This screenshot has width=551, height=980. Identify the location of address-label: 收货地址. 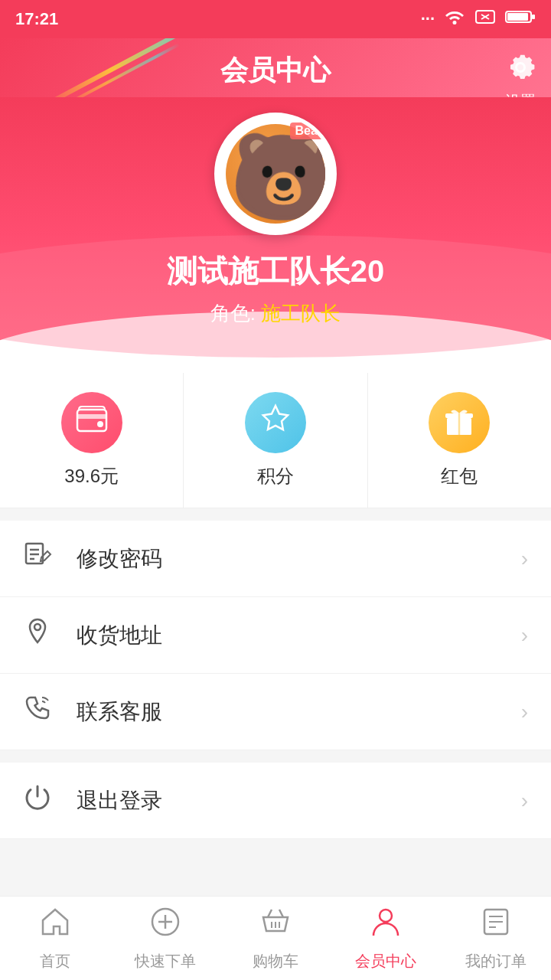
(298, 635).